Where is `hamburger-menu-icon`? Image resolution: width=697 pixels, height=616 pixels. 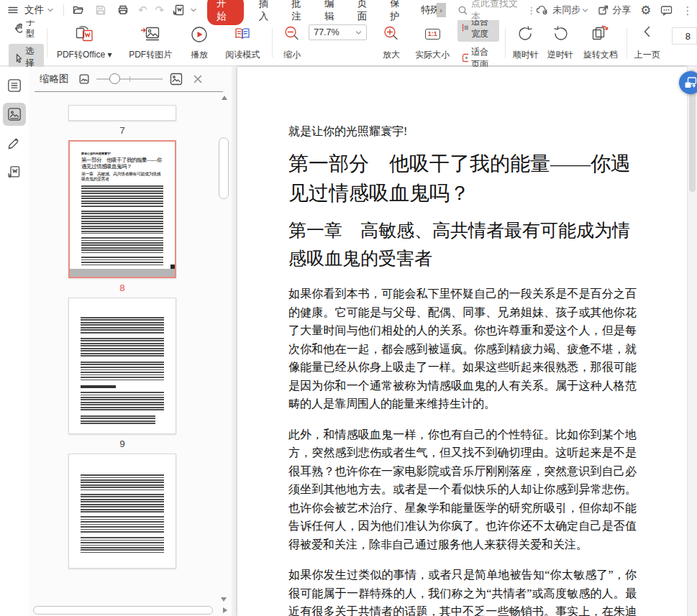 hamburger-menu-icon is located at coordinates (13, 10).